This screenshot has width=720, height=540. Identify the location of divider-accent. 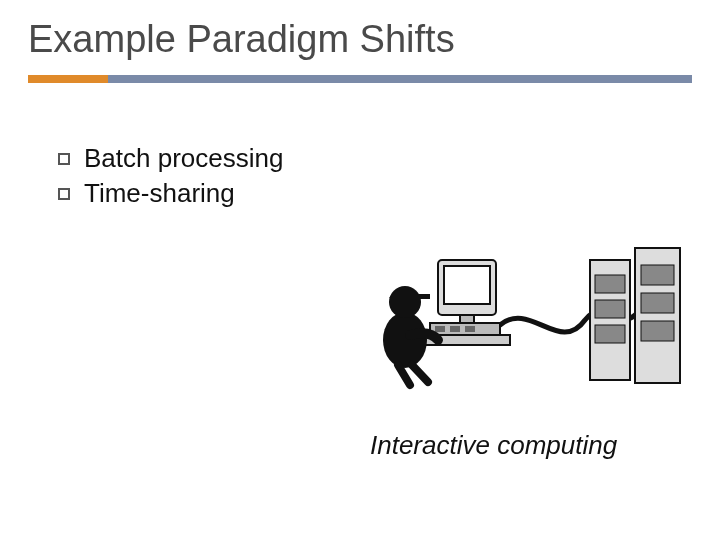
(68, 79).